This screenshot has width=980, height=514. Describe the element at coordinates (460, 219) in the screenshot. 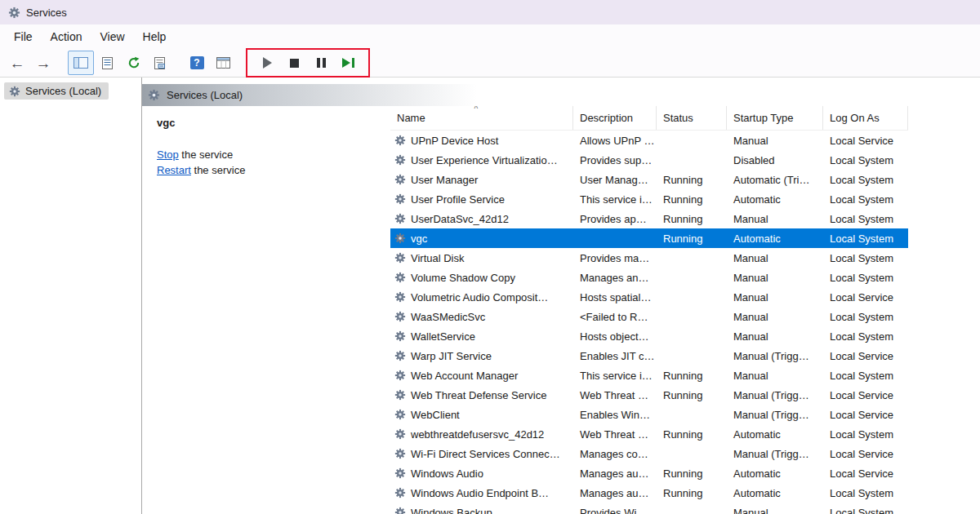

I see `service-name-text: UserDataSvc_42d12` at that location.